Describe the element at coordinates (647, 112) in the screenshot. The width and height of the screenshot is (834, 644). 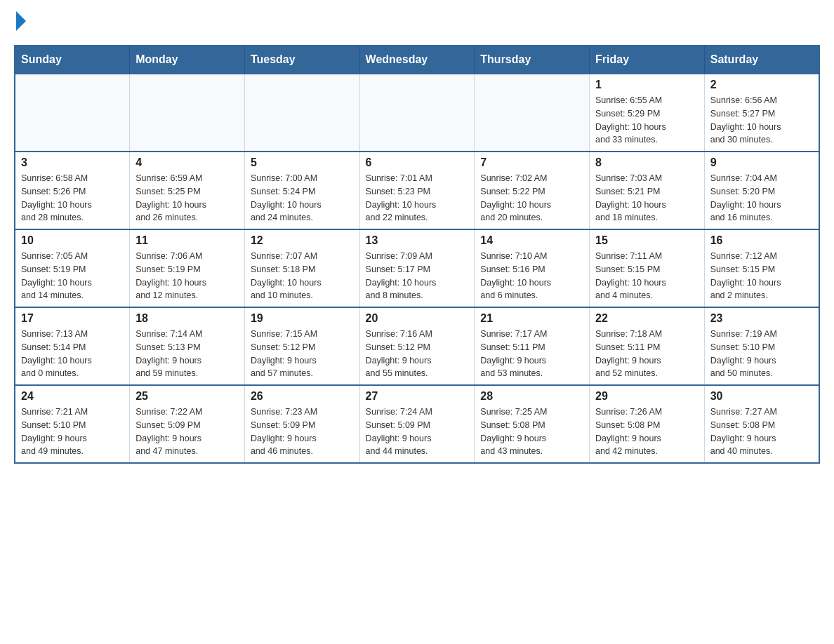
I see `calendar-cell: 1Sunrise: 6:55 AM Sunset: 5:29 PM Daylig…` at that location.